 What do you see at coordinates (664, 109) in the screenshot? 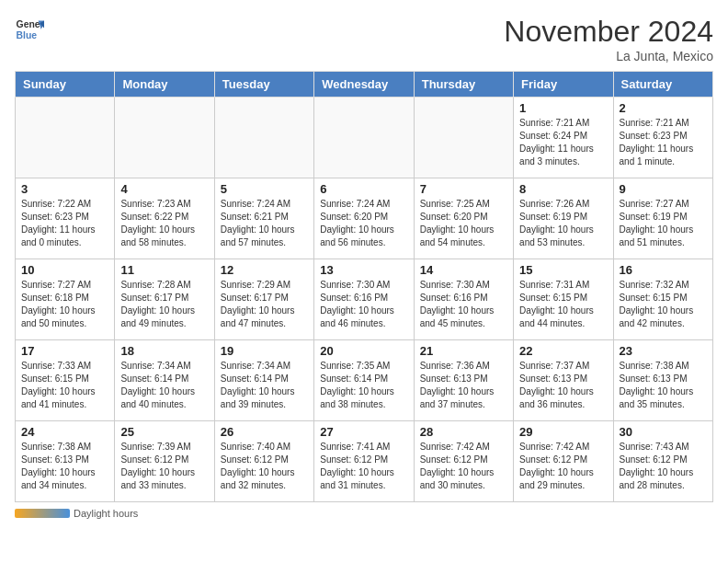
I see `day-number: 2` at bounding box center [664, 109].